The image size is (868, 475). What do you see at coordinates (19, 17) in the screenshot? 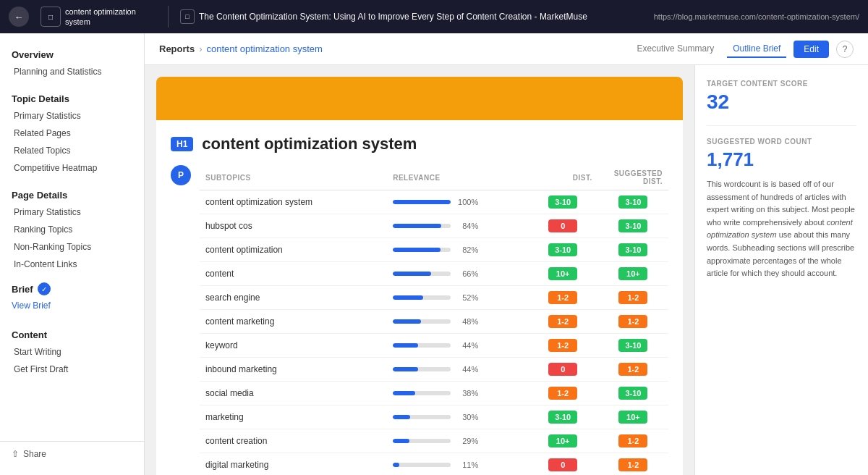
I see `back-icon: ←` at bounding box center [19, 17].